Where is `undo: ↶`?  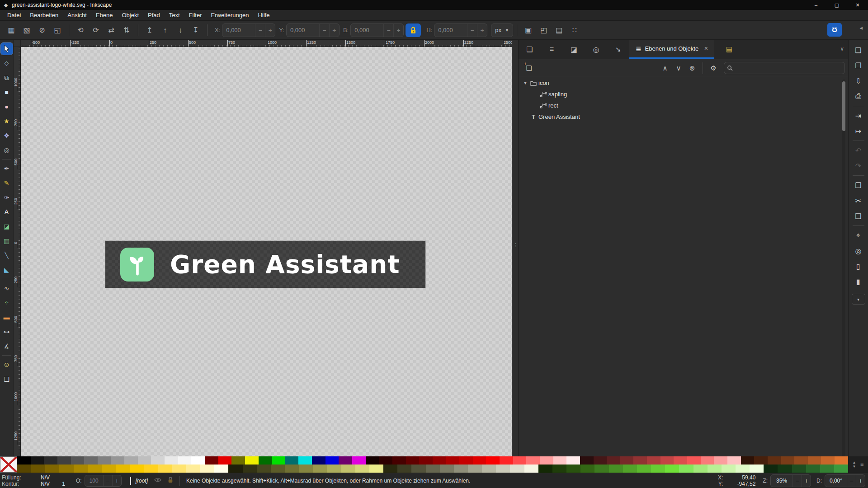
undo: ↶ is located at coordinates (859, 150).